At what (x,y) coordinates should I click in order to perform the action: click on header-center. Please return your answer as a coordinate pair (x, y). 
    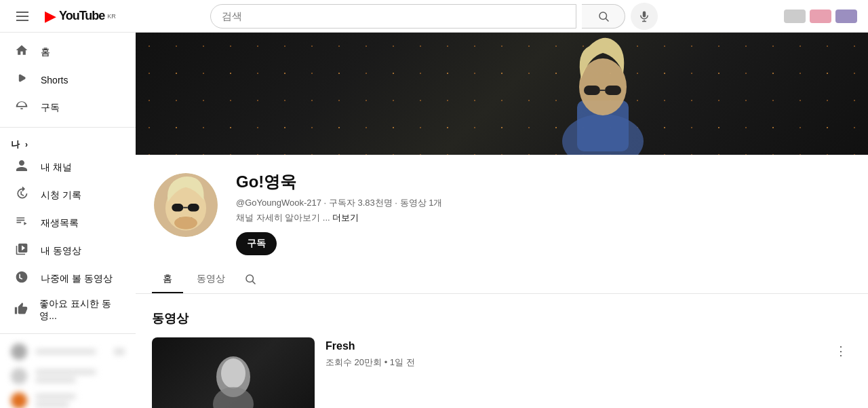
    Looking at the image, I should click on (434, 16).